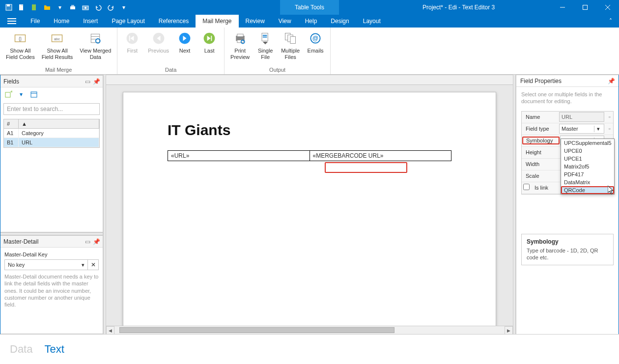  Describe the element at coordinates (582, 129) in the screenshot. I see `prop-fieldtype-select: Master▾` at that location.